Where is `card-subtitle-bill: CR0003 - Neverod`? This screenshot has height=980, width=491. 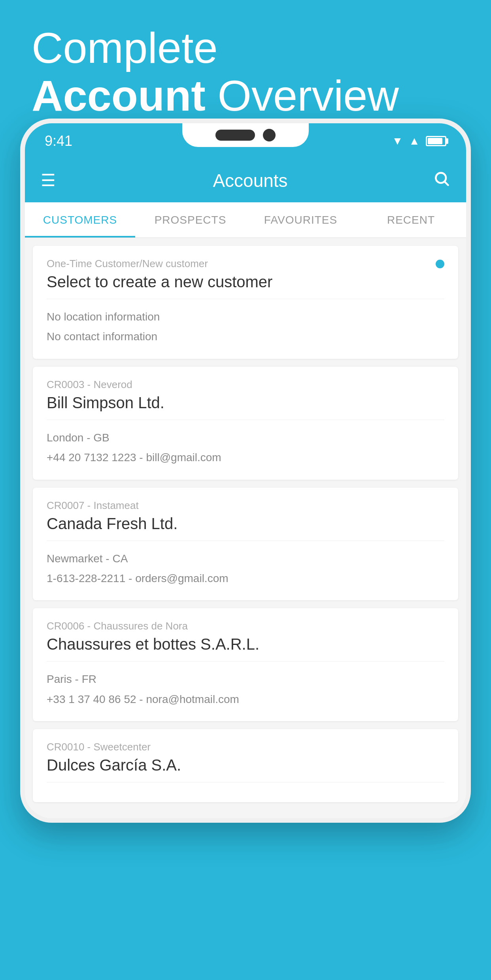 card-subtitle-bill: CR0003 - Neverod is located at coordinates (246, 385).